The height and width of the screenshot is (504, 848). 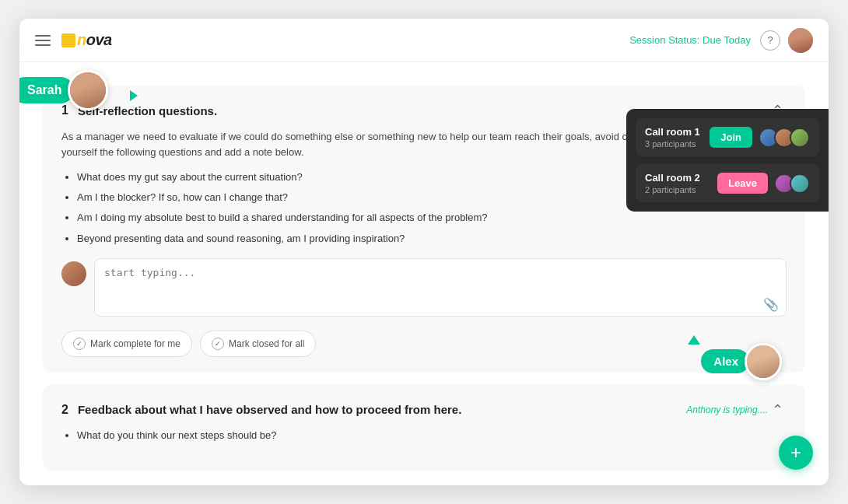 What do you see at coordinates (432, 239) in the screenshot?
I see `bullet-4: Beyond presenting data and sound reasoni…` at bounding box center [432, 239].